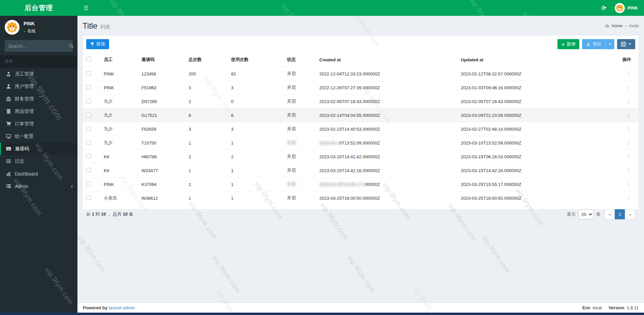  What do you see at coordinates (361, 185) in the screenshot?
I see `table-row: PINK K37094 1 1 开启 2023-03-25T15:55:17.0…` at bounding box center [361, 185].